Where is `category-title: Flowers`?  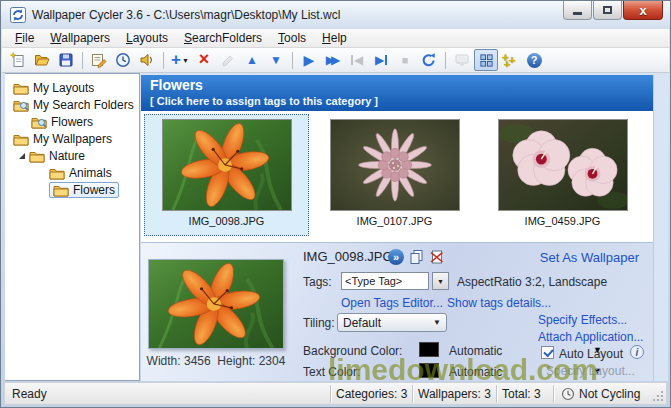 category-title: Flowers is located at coordinates (176, 85).